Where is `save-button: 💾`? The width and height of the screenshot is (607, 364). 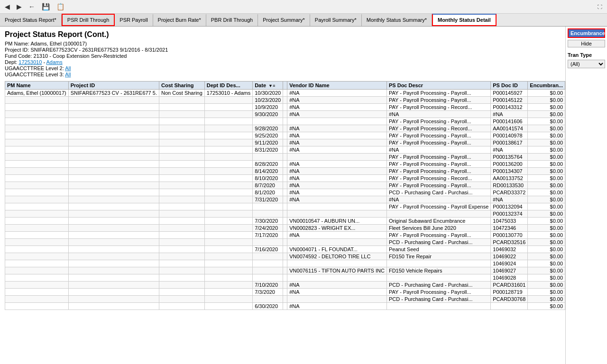
save-button: 💾 is located at coordinates (46, 7).